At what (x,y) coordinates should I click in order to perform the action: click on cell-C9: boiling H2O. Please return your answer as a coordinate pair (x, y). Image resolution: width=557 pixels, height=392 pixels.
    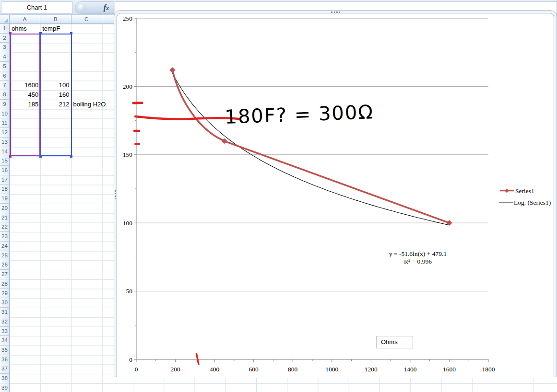
    Looking at the image, I should click on (90, 104).